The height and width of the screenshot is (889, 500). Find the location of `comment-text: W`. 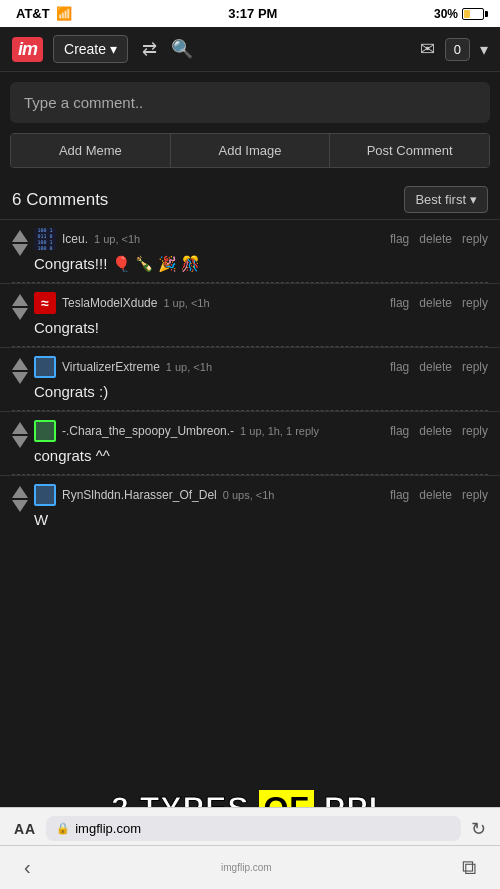

comment-text: W is located at coordinates (261, 520).